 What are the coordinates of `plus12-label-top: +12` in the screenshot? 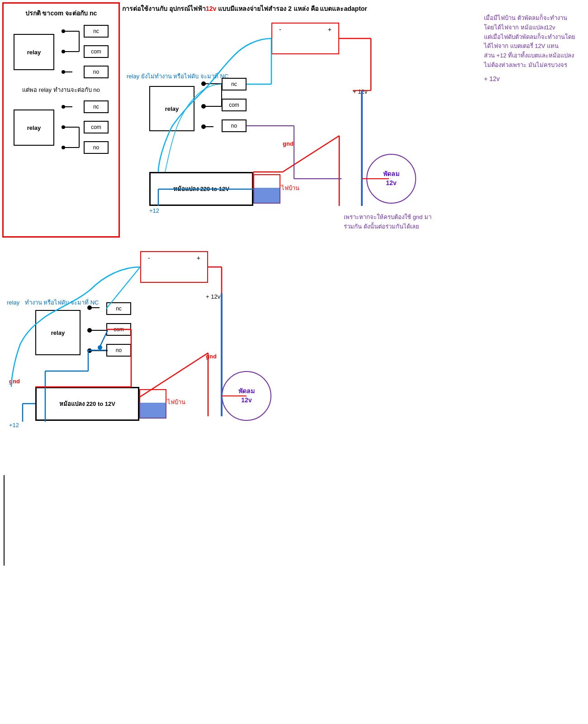 It's located at (154, 211).